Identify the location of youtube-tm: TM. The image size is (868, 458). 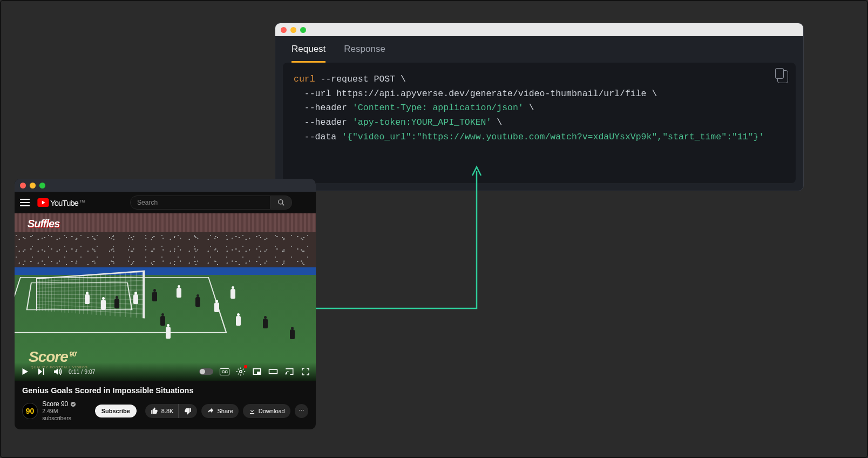
(82, 201).